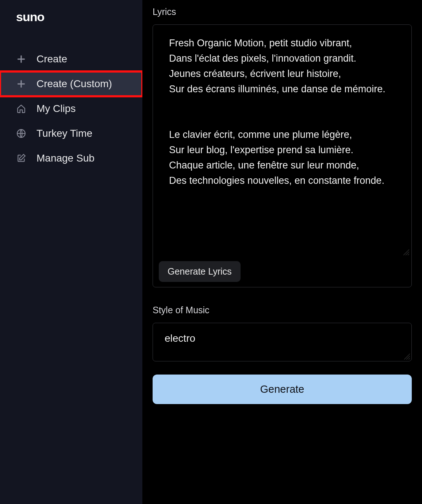  I want to click on sidebar-item-create-custom: Create (Custom), so click(71, 84).